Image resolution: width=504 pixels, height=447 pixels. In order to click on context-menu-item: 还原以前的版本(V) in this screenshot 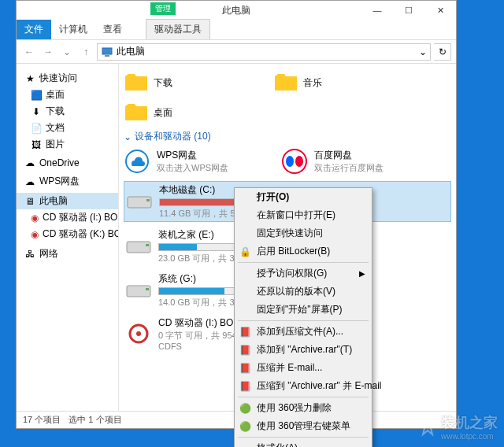, I will do `click(303, 291)`.